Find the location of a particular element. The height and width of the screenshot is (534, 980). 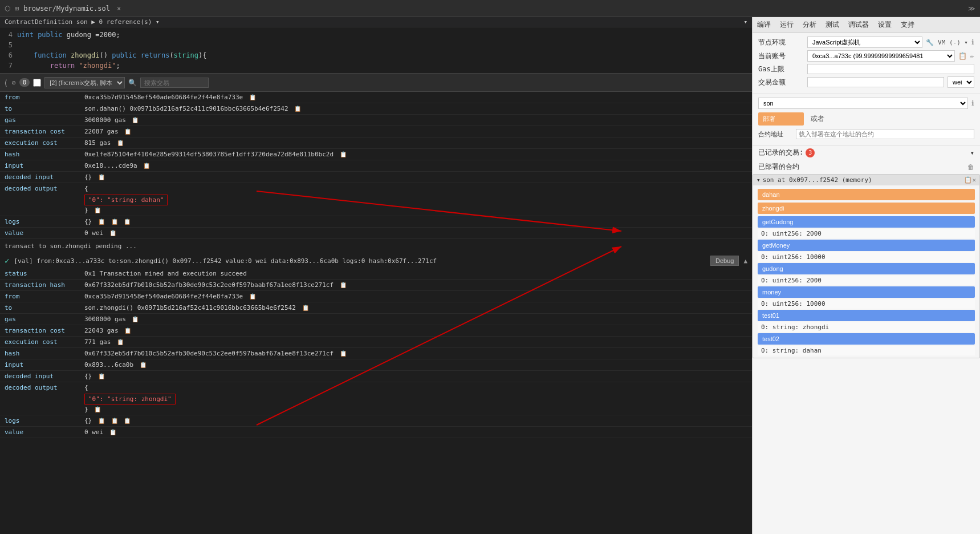

fn-gudong-result: 0: uint256: 2000 is located at coordinates (867, 281).